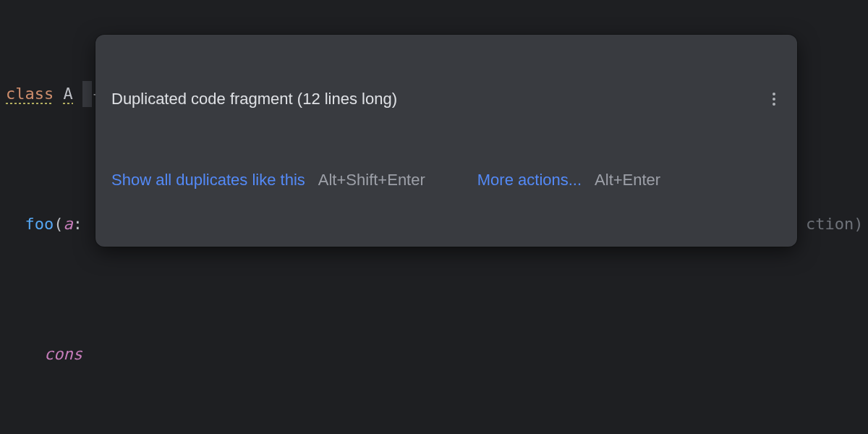  Describe the element at coordinates (437, 354) in the screenshot. I see `code-line: cons` at that location.